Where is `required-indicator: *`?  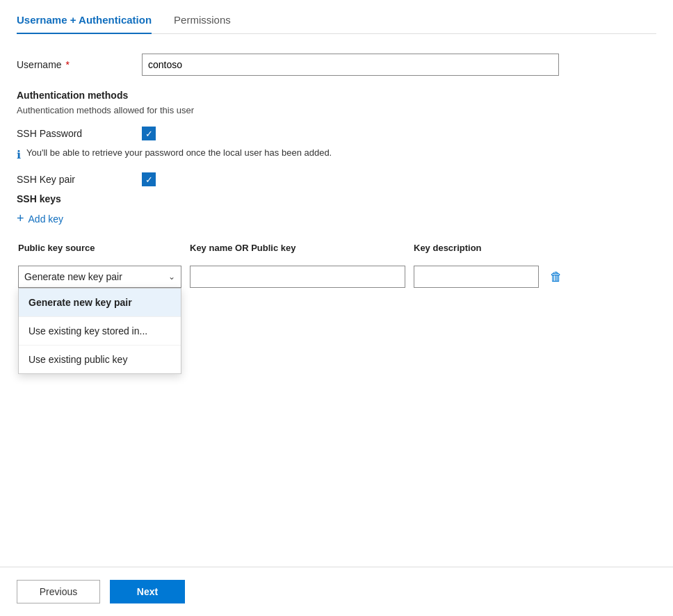 required-indicator: * is located at coordinates (67, 65).